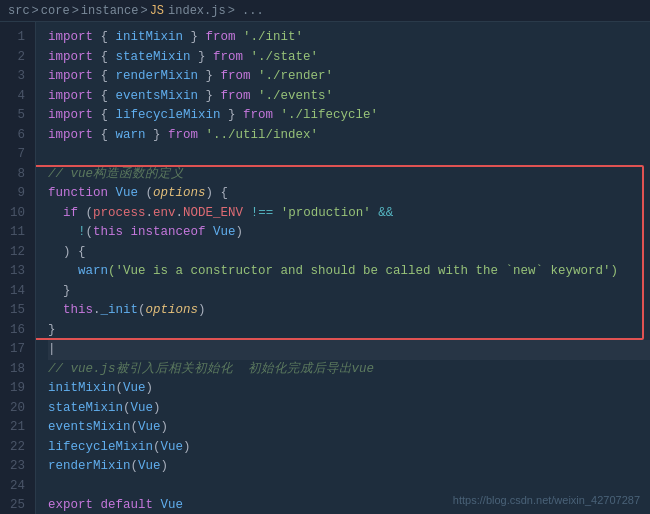 This screenshot has height=514, width=650. Describe the element at coordinates (116, 174) in the screenshot. I see `token-comment: // vue构造函数的定义` at that location.